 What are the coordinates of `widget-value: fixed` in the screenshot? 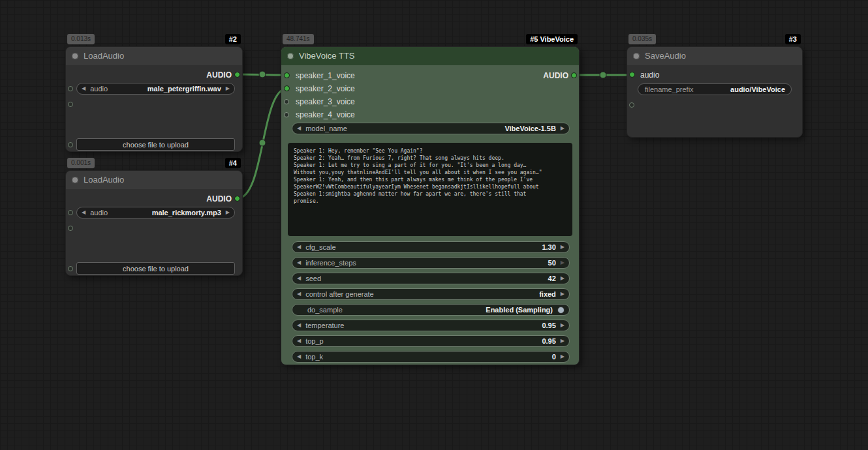 It's located at (548, 294).